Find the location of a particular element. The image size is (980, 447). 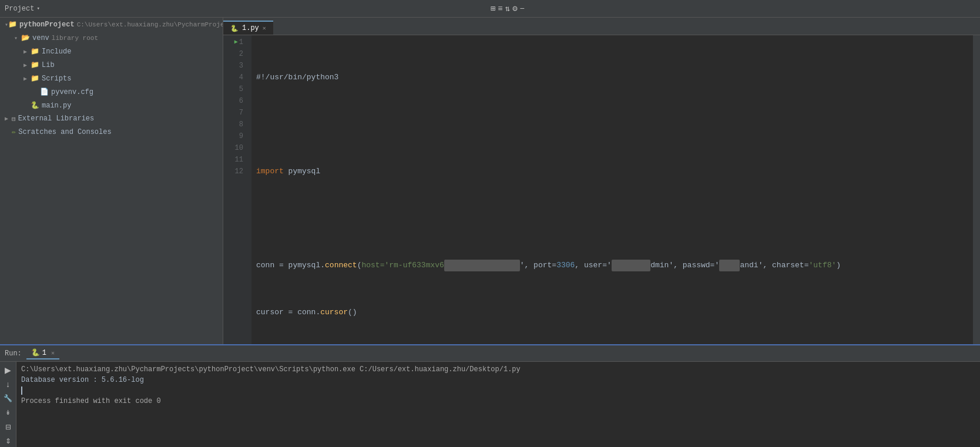

chevron-down-icon: ▾ is located at coordinates (38, 8).